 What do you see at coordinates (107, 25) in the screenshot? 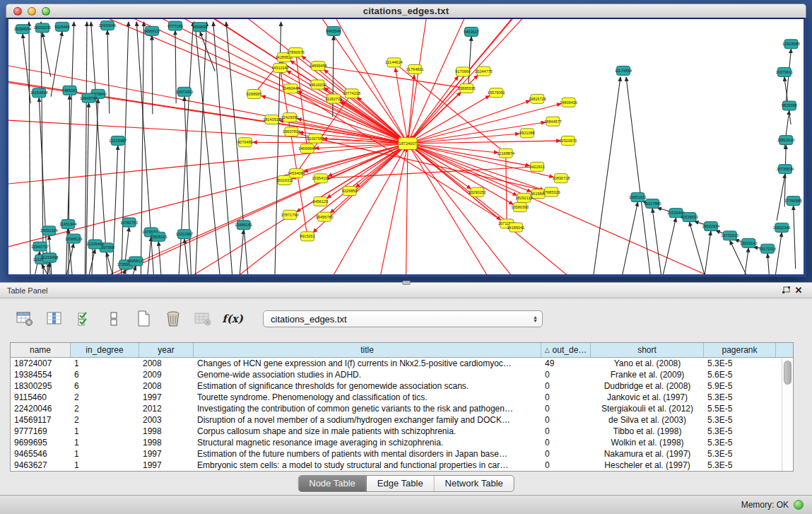
I see `graph-node: 22420046` at bounding box center [107, 25].